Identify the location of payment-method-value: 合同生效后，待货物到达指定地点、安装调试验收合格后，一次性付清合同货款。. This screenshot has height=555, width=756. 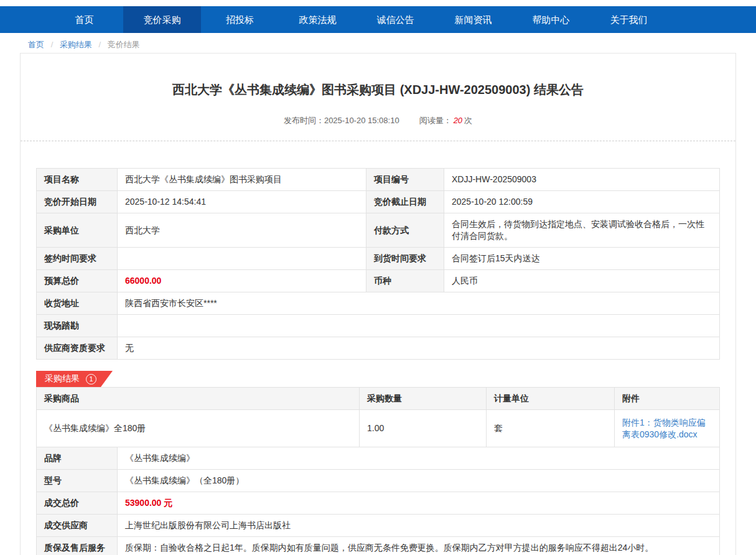
(582, 230).